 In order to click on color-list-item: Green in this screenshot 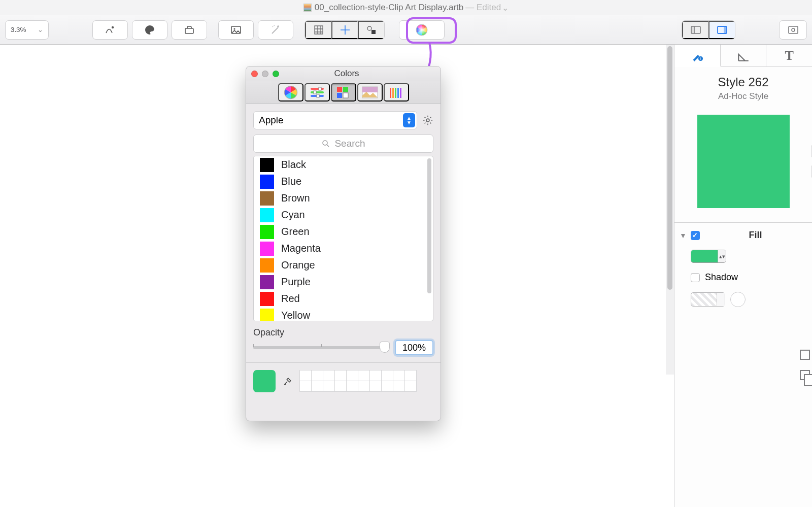, I will do `click(343, 231)`.